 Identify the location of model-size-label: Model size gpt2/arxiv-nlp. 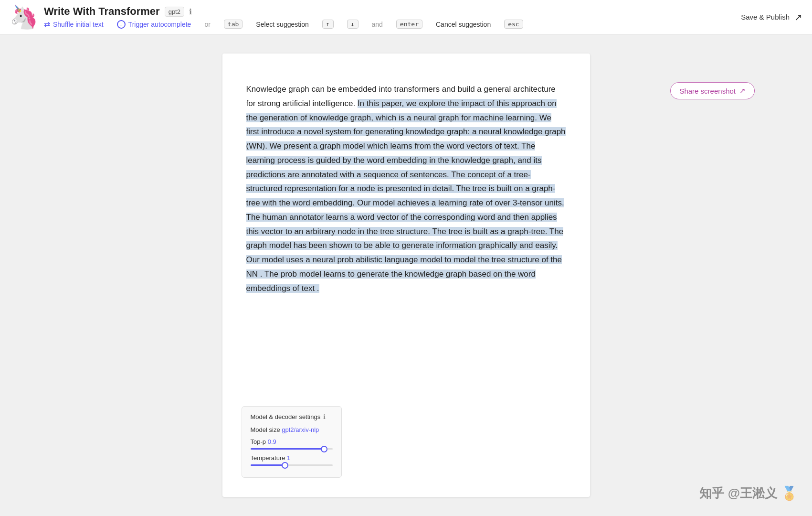
(292, 430).